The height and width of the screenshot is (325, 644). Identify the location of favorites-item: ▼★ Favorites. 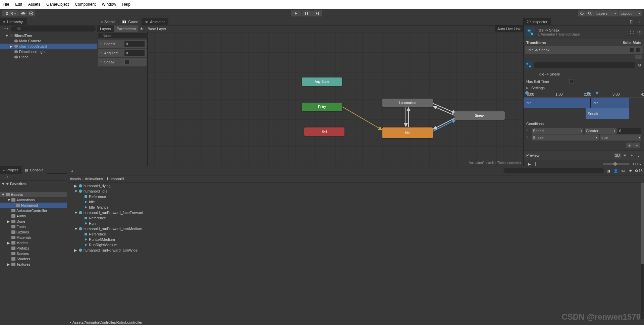
(34, 184).